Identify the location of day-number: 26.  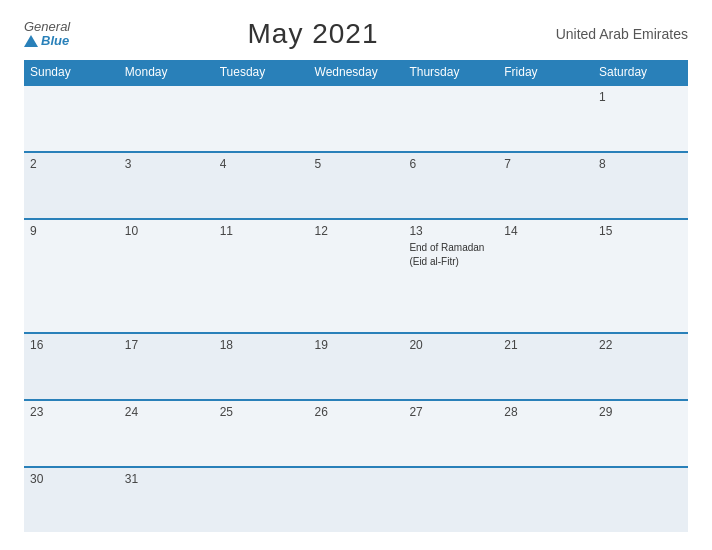
(356, 412).